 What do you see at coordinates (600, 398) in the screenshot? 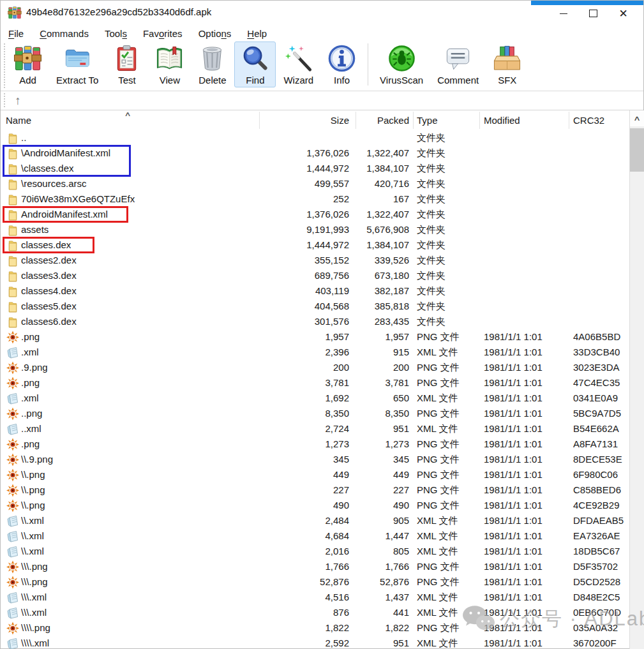
I see `crc32-cell: 0341E0A9` at bounding box center [600, 398].